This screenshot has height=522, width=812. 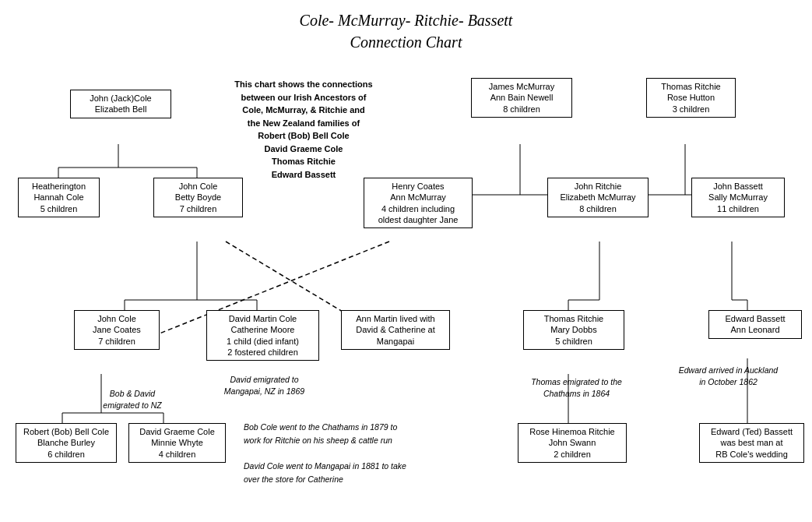 What do you see at coordinates (117, 330) in the screenshot?
I see `john-cole-jane-box: John Cole Jane Coates 7 children` at bounding box center [117, 330].